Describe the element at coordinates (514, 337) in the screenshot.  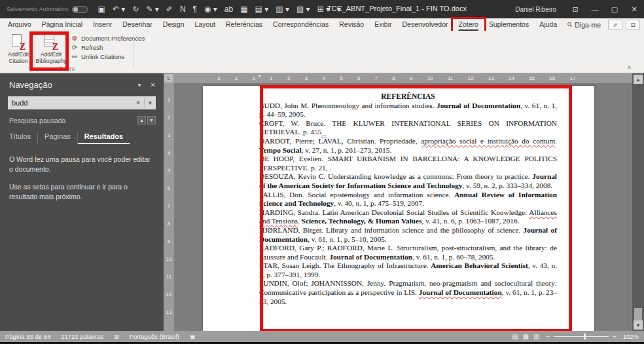
I see `read-mode-icon: ▤` at that location.